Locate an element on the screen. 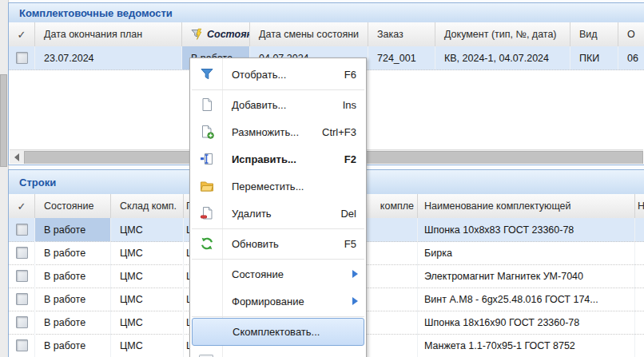 This screenshot has width=644, height=357. cell-name: Шпонка 18х16х90 ГОСТ 23360-78 is located at coordinates (527, 323).